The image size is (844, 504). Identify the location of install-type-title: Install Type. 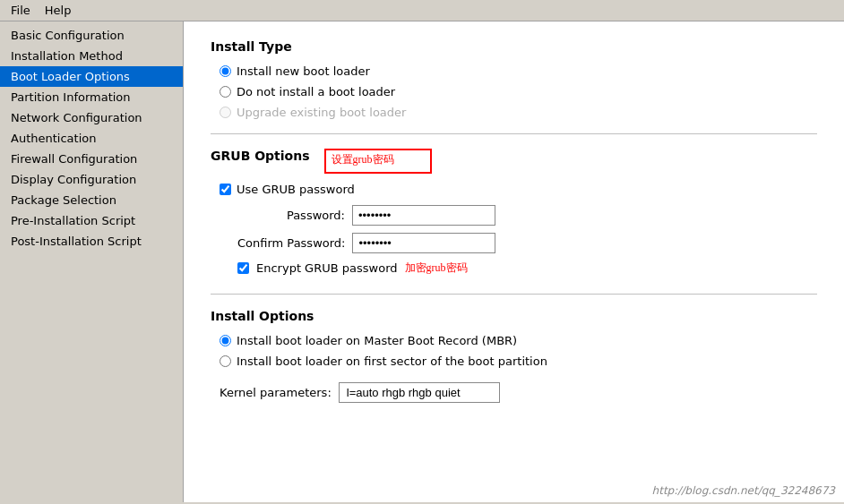
(514, 47).